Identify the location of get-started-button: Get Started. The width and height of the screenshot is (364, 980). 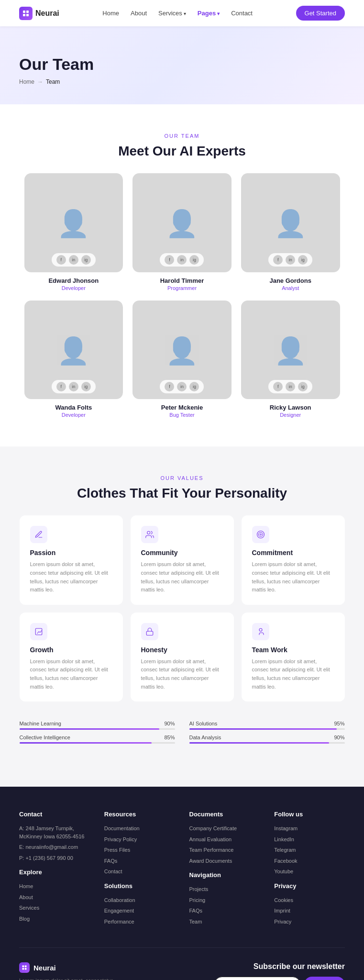
(320, 13).